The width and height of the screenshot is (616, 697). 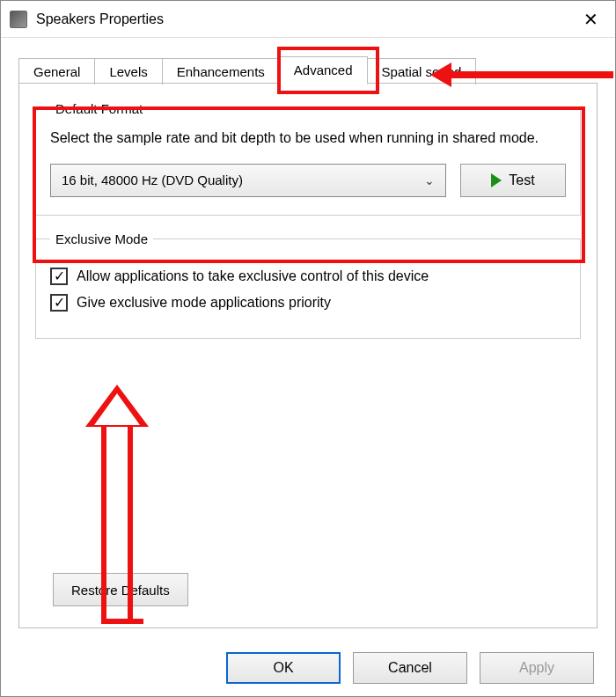 What do you see at coordinates (102, 239) in the screenshot?
I see `exclusive-mode-legend: Exclusive Mode` at bounding box center [102, 239].